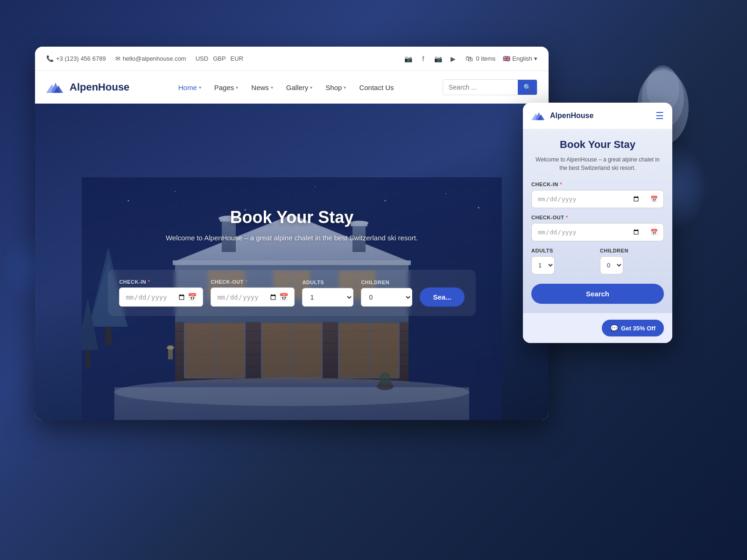 The width and height of the screenshot is (747, 560). I want to click on shop-chevron-icon: ▾, so click(345, 88).